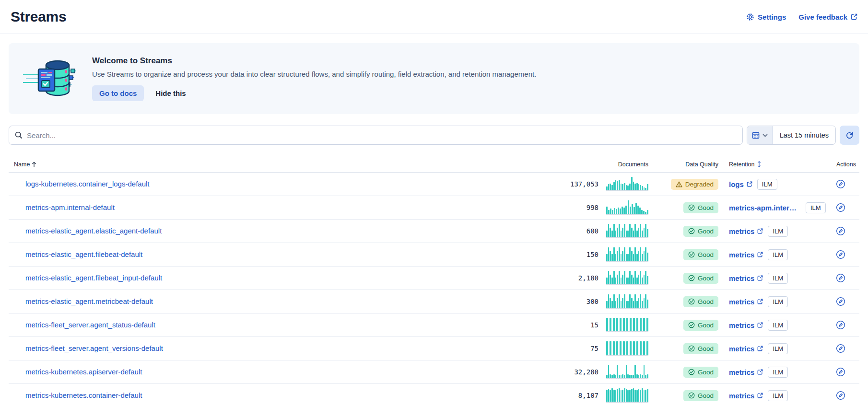 The width and height of the screenshot is (868, 406). I want to click on stream-name-link: metrics-kubernetes.container-default, so click(83, 395).